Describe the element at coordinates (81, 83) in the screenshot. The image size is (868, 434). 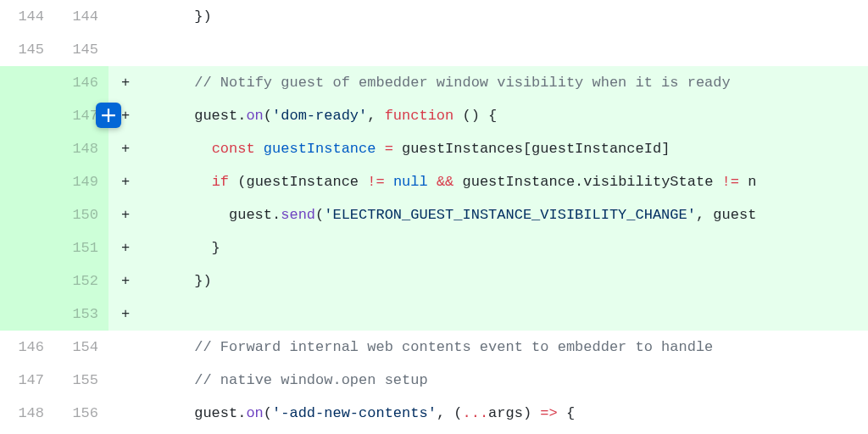
I see `line-number-new: 146` at that location.